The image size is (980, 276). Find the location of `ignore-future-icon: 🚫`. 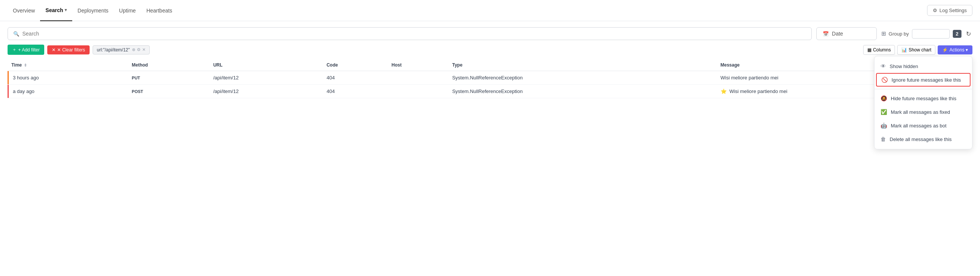

ignore-future-icon: 🚫 is located at coordinates (885, 80).